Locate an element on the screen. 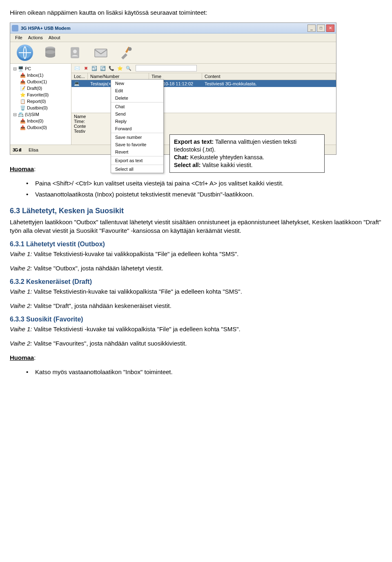  tree-label: Inbox(1) is located at coordinates (35, 75).